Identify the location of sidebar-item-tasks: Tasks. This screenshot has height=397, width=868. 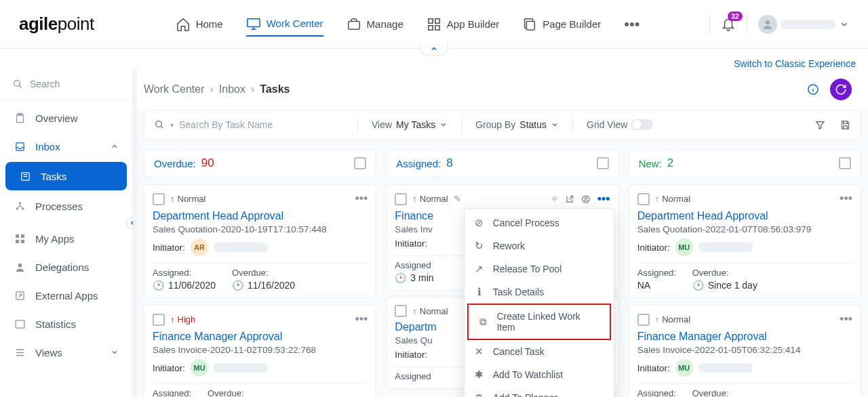
(66, 176).